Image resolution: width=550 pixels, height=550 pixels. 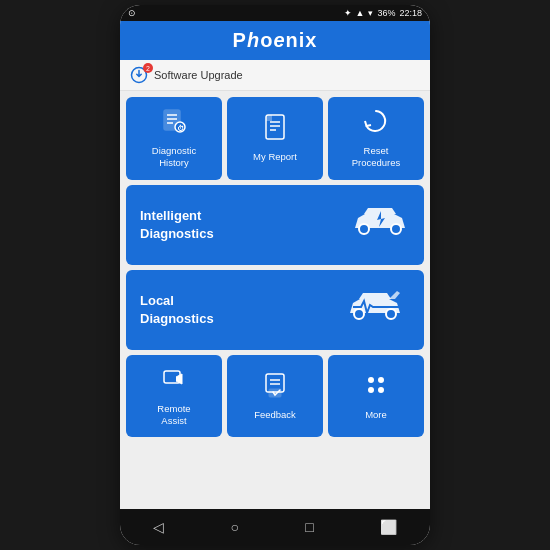 I want to click on nav-back-button: ◁, so click(x=158, y=527).